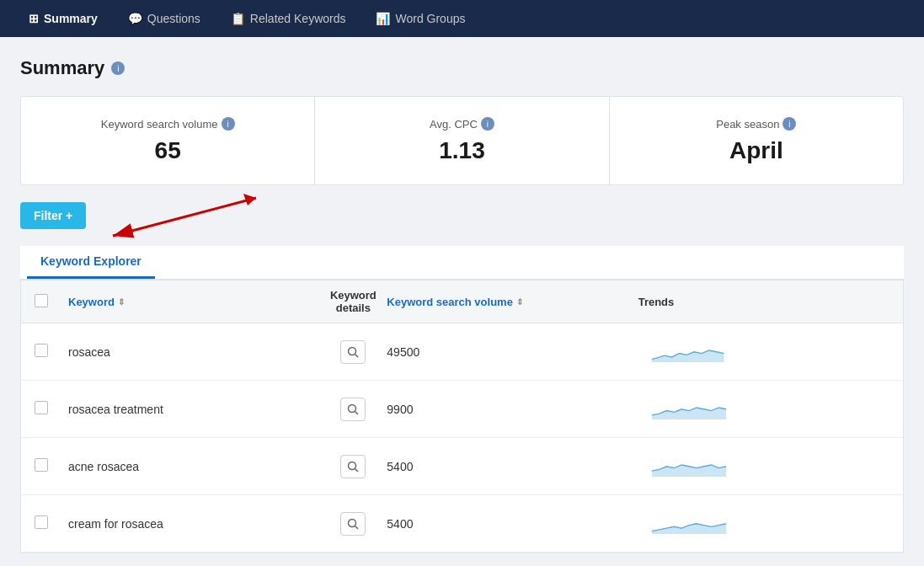  What do you see at coordinates (462, 409) in the screenshot?
I see `table-row: rosacea treatment 9900` at bounding box center [462, 409].